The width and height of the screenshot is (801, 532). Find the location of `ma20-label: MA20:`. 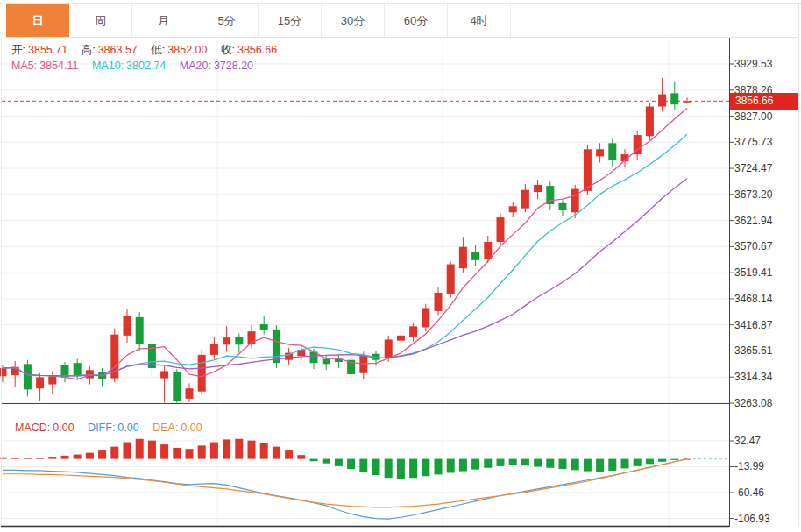

ma20-label: MA20: is located at coordinates (195, 66).